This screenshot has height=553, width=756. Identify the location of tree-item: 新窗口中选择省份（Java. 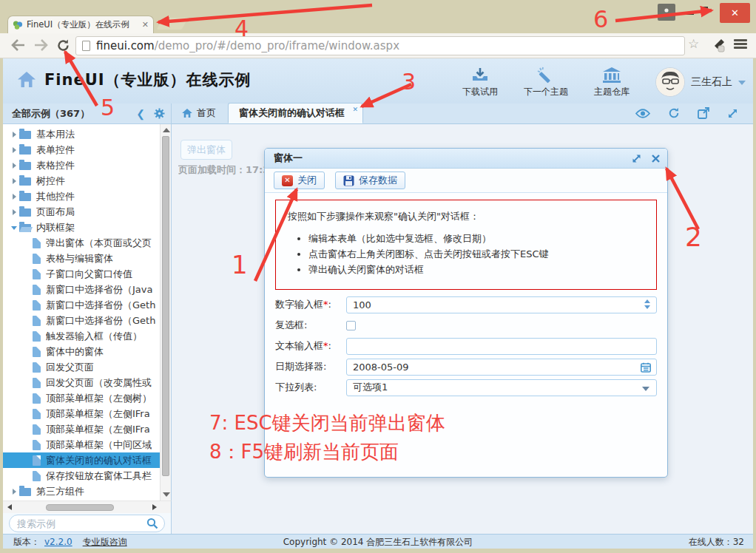
(81, 290).